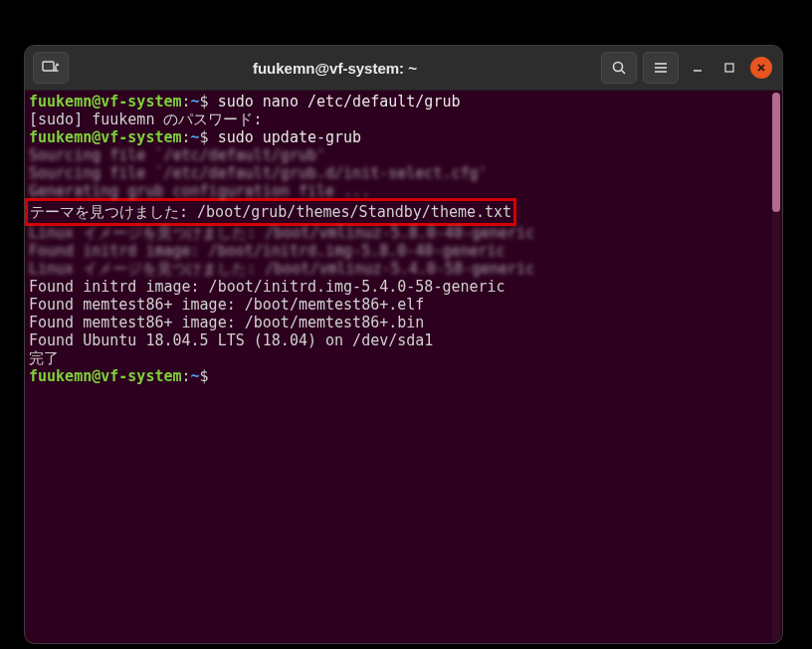  Describe the element at coordinates (398, 191) in the screenshot. I see `output-line: Generating grub configuration file ...` at that location.